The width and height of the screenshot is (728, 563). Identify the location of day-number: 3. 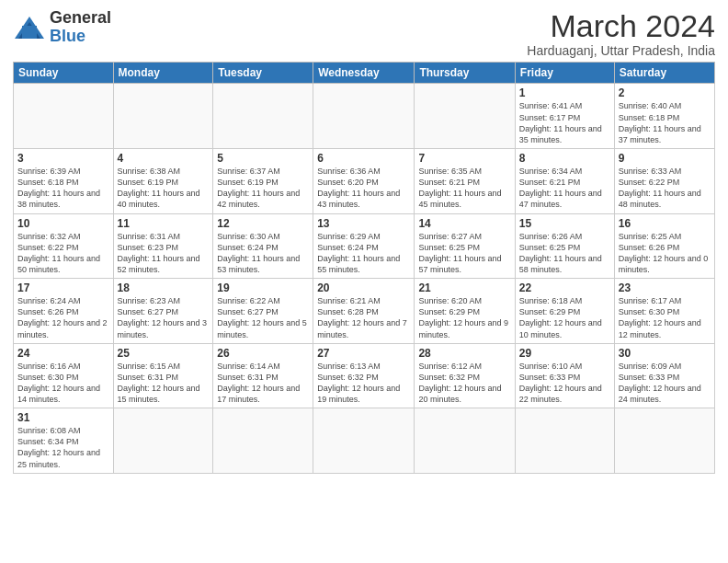
(63, 158).